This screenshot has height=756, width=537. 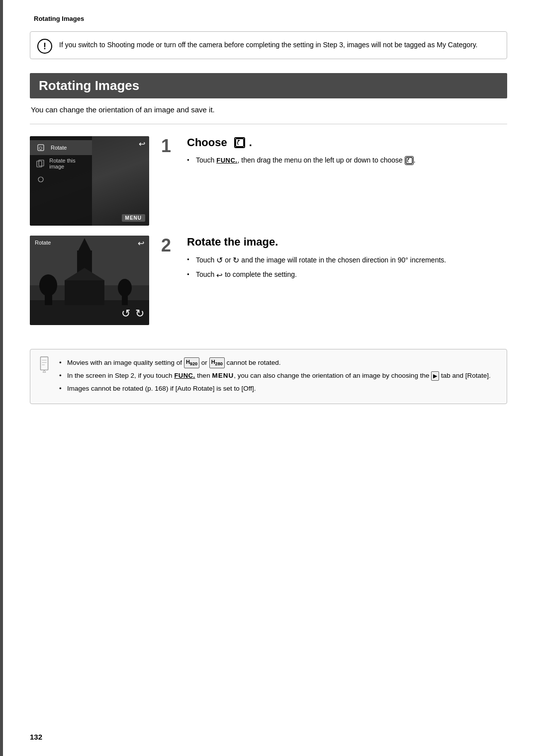 I want to click on section-header: Rotating Images, so click(x=268, y=85).